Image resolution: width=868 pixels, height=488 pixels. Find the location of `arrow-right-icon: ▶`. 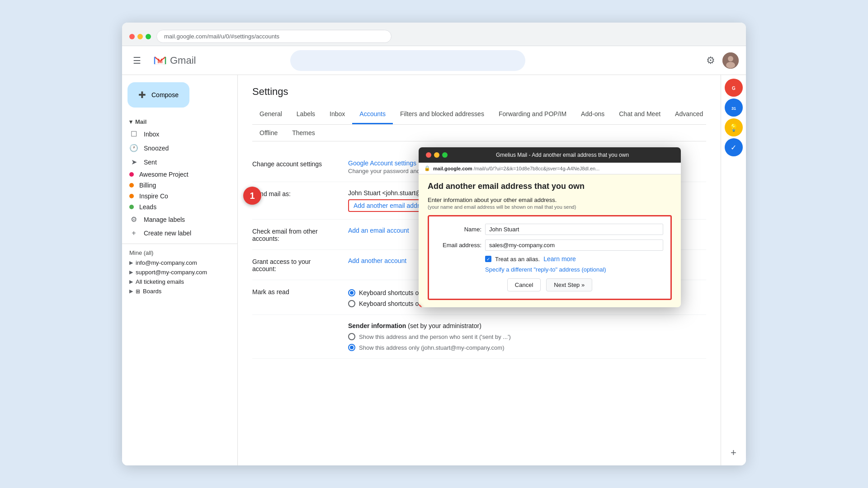

arrow-right-icon: ▶ is located at coordinates (131, 282).